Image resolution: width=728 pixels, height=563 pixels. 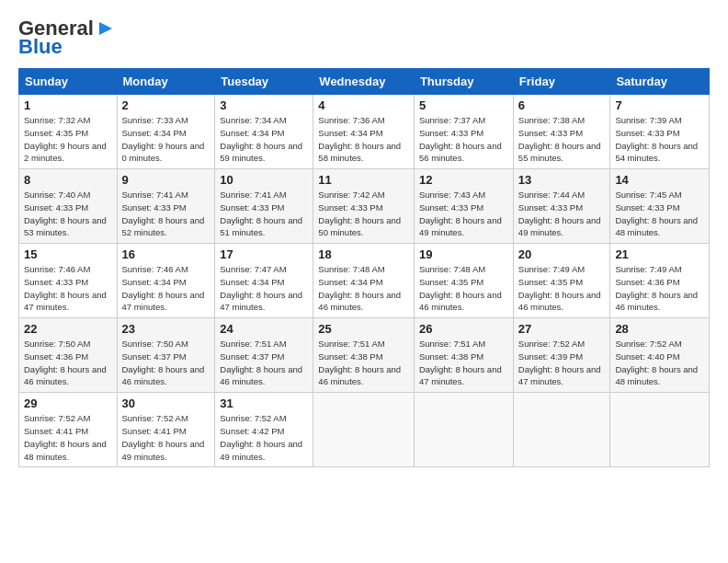 I want to click on table-row: 29 Sunrise: 7:52 AM Sunset: 4:41 PM Dayl…, so click(x=68, y=431).